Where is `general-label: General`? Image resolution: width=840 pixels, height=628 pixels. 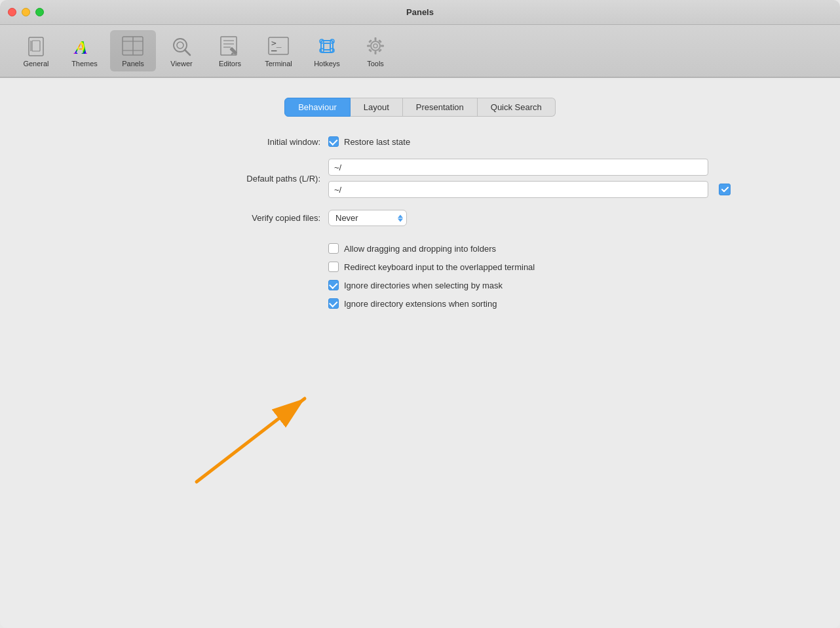 general-label: General is located at coordinates (35, 64).